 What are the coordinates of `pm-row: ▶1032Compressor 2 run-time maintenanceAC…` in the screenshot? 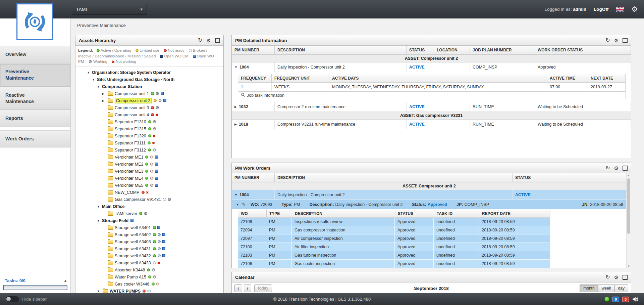 It's located at (431, 107).